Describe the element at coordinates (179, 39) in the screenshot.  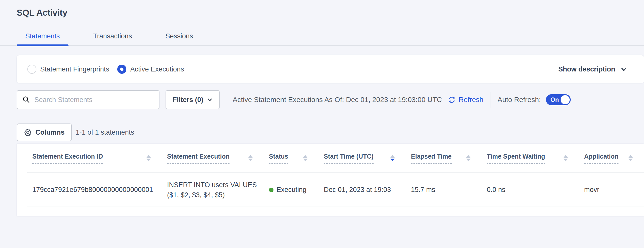
I see `tab-sessions: Sessions` at that location.